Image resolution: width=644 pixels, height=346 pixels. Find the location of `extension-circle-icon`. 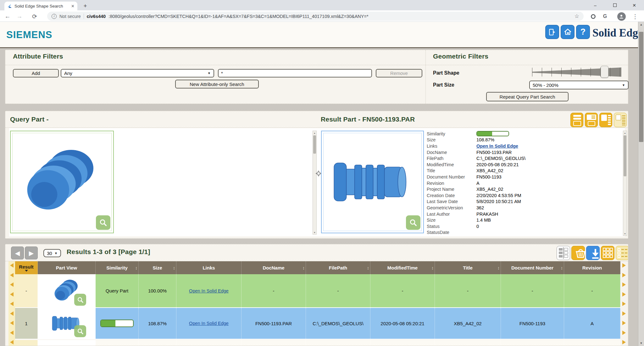

extension-circle-icon is located at coordinates (593, 16).